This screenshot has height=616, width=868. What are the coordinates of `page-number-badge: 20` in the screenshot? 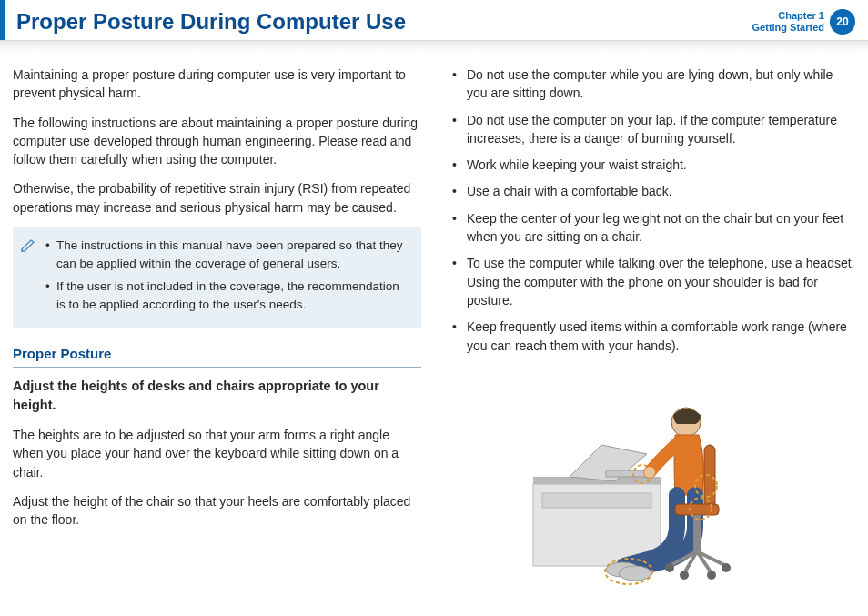 It's located at (843, 22).